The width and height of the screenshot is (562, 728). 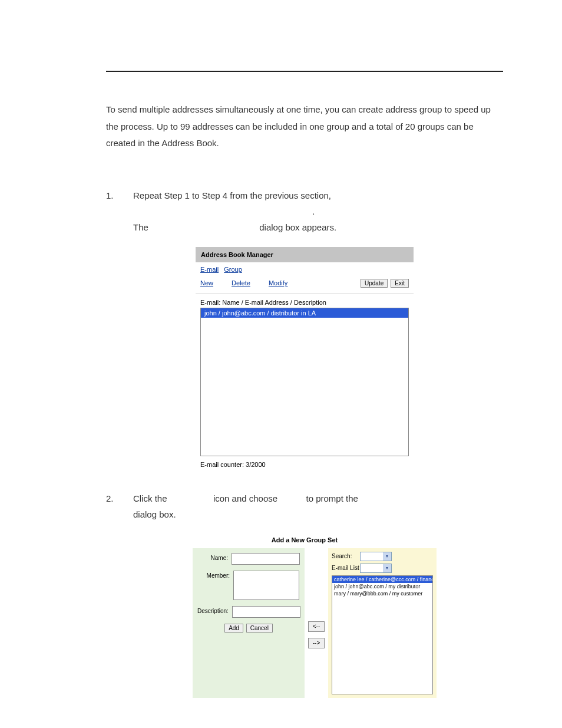 I want to click on step-1-line2a: The, so click(x=141, y=228).